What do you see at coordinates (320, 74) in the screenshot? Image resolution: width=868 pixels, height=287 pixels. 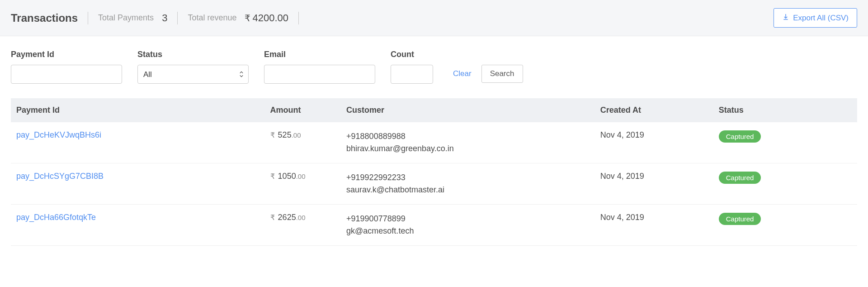 I see `email-input` at bounding box center [320, 74].